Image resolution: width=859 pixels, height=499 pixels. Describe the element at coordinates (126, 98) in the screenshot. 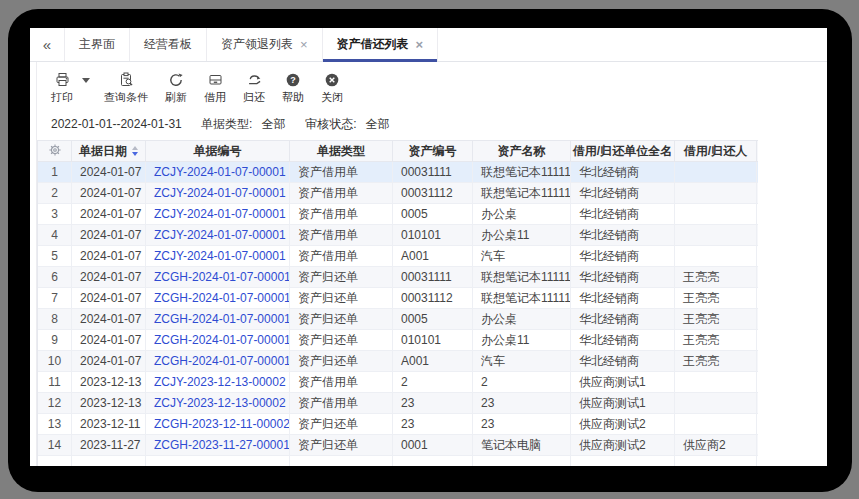

I see `toolbar-button-label: 查询条件` at that location.